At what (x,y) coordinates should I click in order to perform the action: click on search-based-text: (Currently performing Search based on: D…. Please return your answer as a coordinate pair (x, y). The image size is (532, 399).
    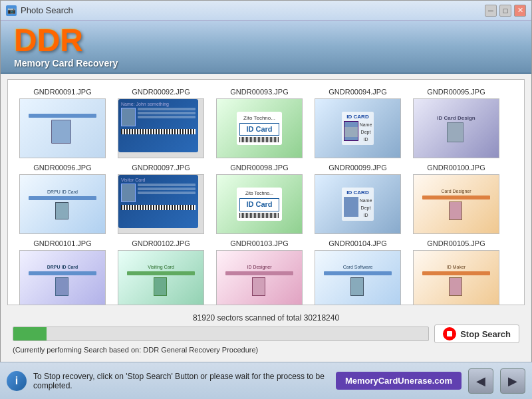
    Looking at the image, I should click on (266, 350).